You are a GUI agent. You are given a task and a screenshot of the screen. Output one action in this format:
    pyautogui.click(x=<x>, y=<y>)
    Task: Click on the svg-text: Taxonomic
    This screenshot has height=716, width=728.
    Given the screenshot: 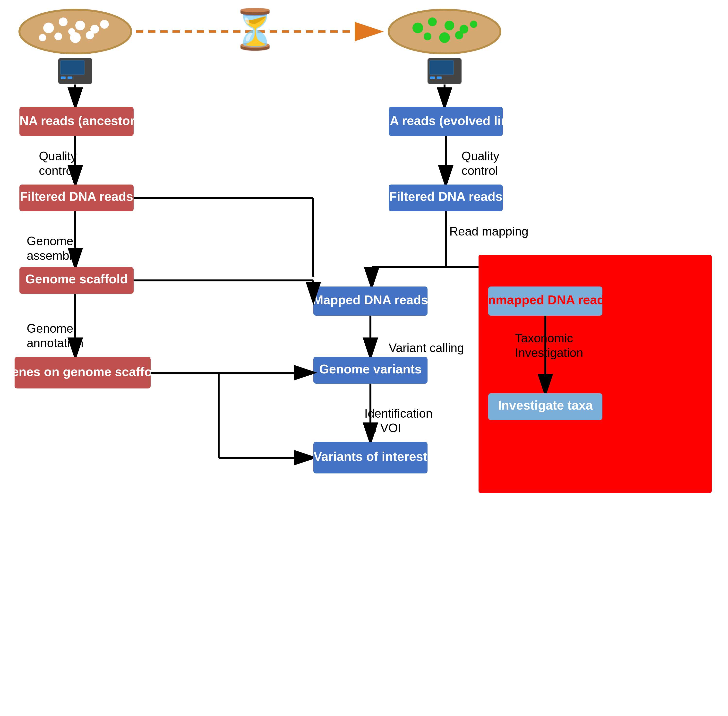 What is the action you would take?
    pyautogui.click(x=544, y=338)
    